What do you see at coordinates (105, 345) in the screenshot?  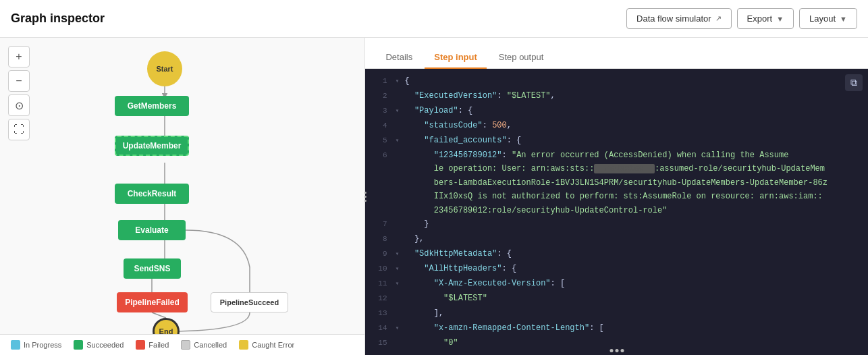 I see `succeeded-label: Succeeded` at bounding box center [105, 345].